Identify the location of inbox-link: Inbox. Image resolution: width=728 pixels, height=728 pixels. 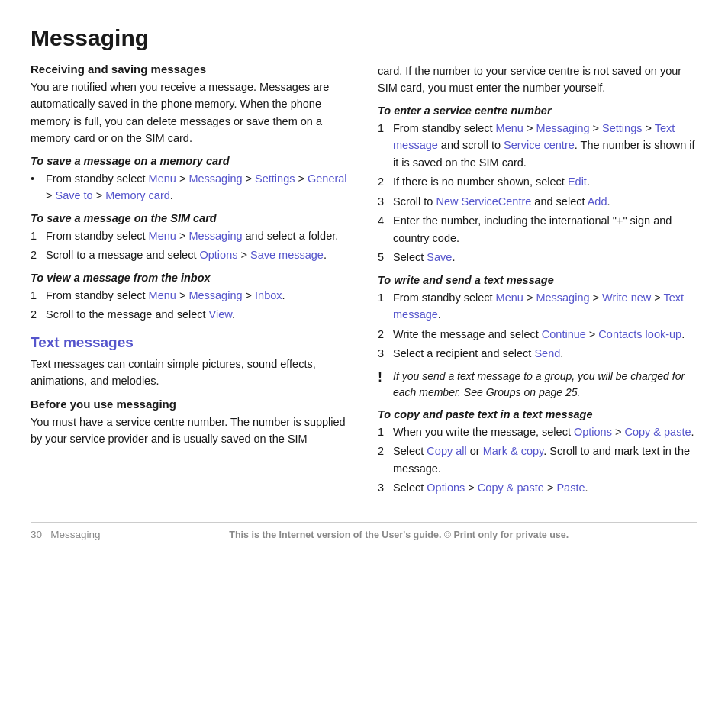
(269, 295).